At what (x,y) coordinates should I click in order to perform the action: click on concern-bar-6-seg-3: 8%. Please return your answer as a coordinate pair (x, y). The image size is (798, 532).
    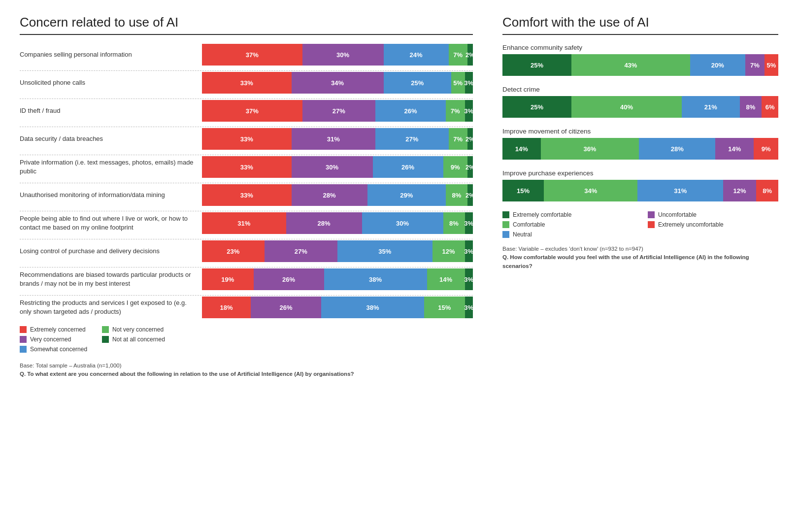
    Looking at the image, I should click on (454, 223).